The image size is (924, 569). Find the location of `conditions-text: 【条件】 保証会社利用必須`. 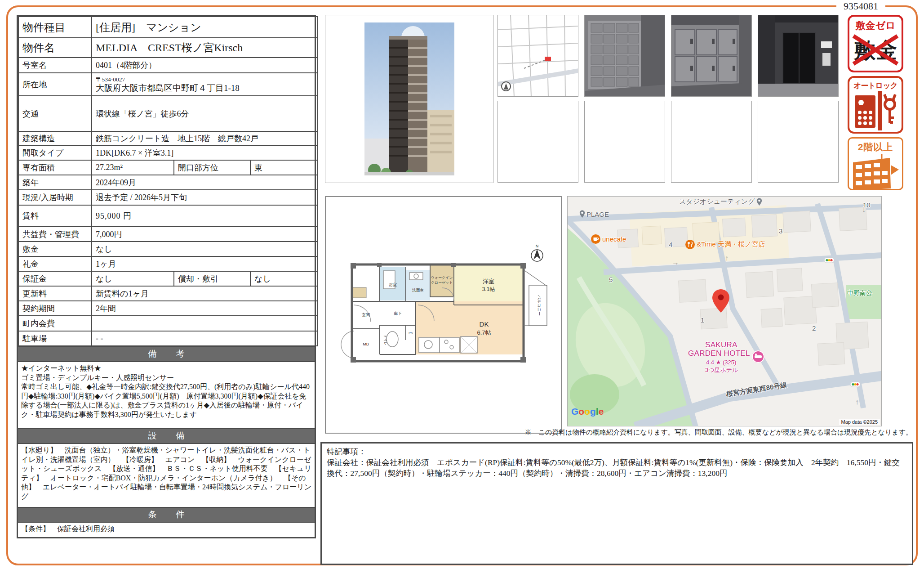

conditions-text: 【条件】 保証会社利用必須 is located at coordinates (166, 530).